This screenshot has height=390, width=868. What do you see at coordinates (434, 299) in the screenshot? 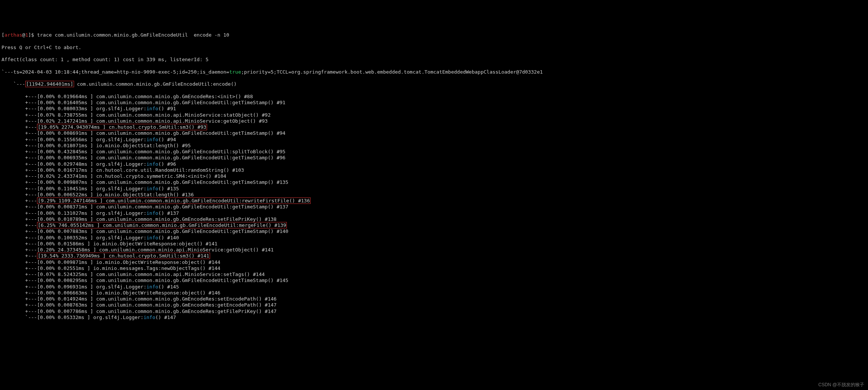
I see `trace-row: +---[0.00% 0.014924ms ] com.unilumin.com…` at bounding box center [434, 299].